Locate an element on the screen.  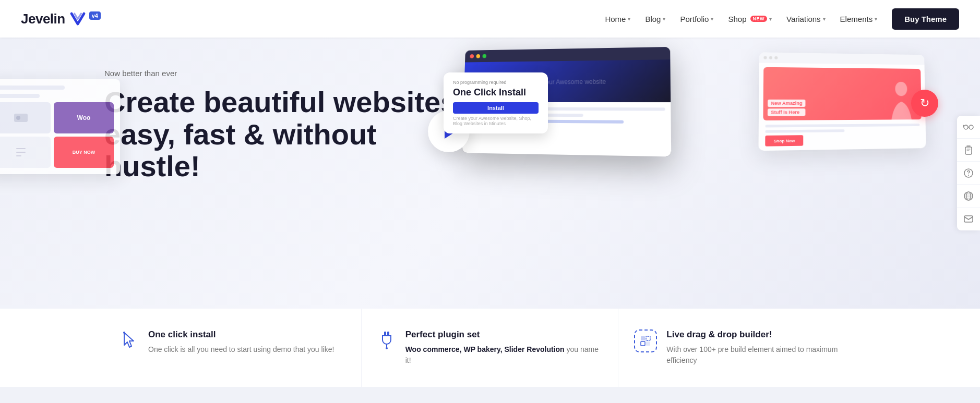
nav-links: Home ▾ Blog ▾ Portfolio ▾ Shop NEW ▾ Var… is located at coordinates (782, 19).